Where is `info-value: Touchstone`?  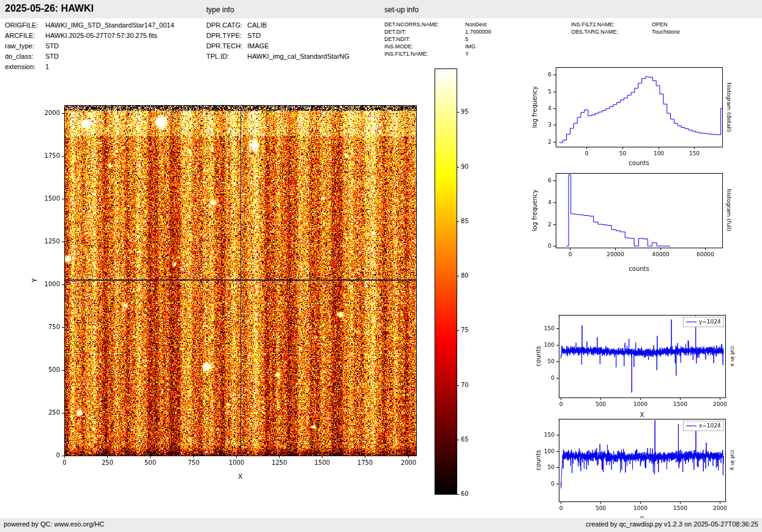 info-value: Touchstone is located at coordinates (666, 32).